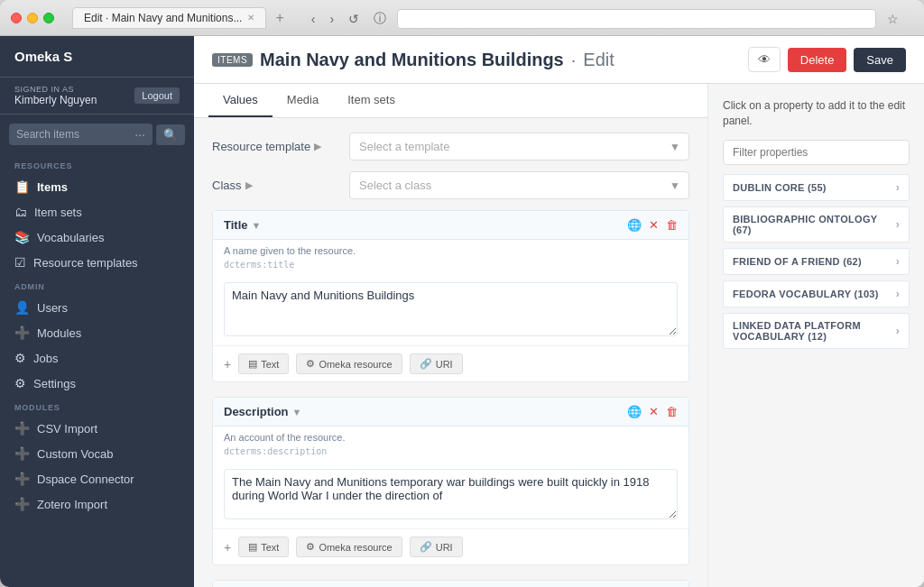  I want to click on description-delete-icon: 🗑, so click(671, 411).